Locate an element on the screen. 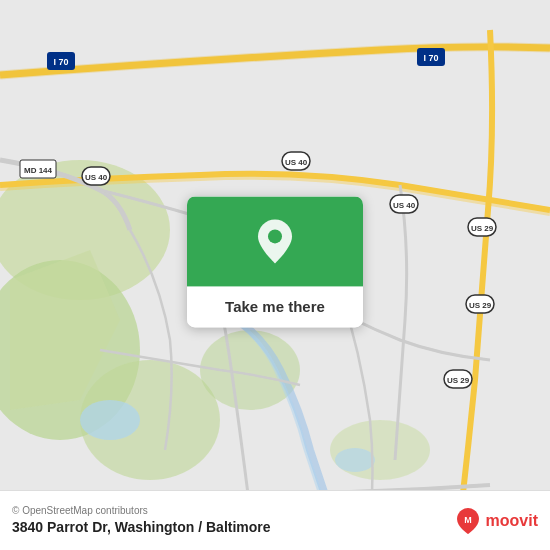 This screenshot has height=550, width=550. address-text: 3840 Parrot Dr, Washington / Baltimore is located at coordinates (142, 527).